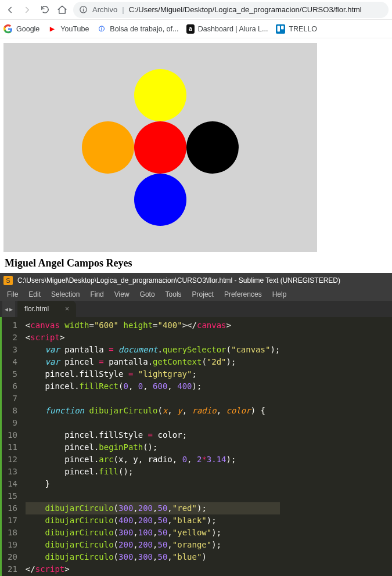  What do you see at coordinates (102, 29) in the screenshot?
I see `bookmark-favicon: ⓘ` at bounding box center [102, 29].